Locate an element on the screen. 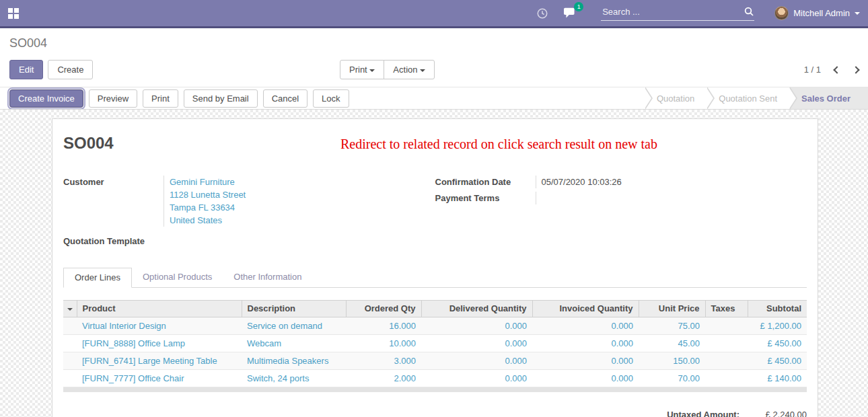  quotation-template-label: Quotation Template is located at coordinates (113, 241).